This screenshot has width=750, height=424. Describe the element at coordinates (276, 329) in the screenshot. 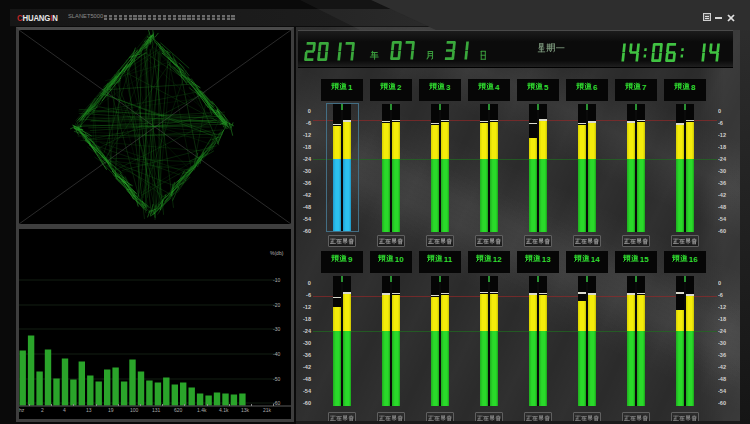

I see `svg-text: -30` at that location.